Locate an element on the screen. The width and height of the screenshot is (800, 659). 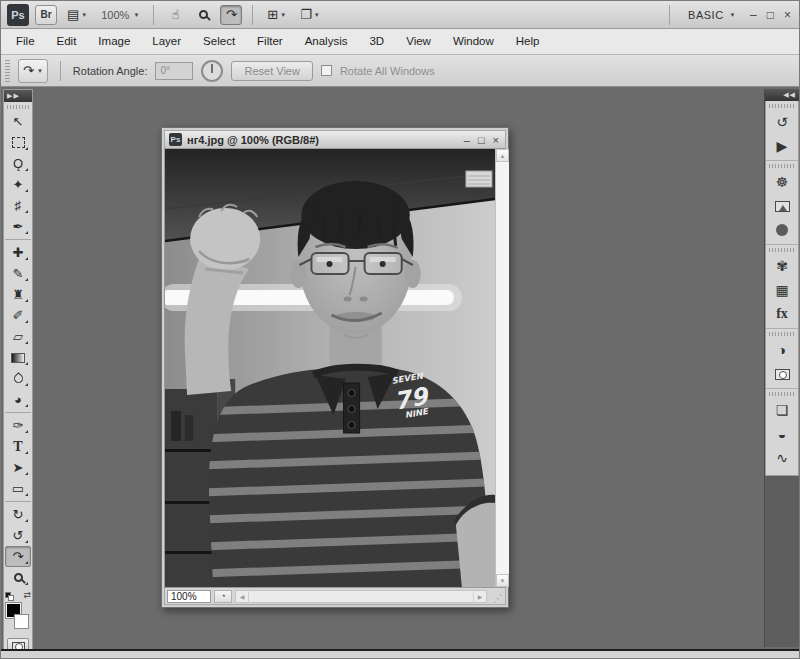
info-panel-button is located at coordinates (782, 230).